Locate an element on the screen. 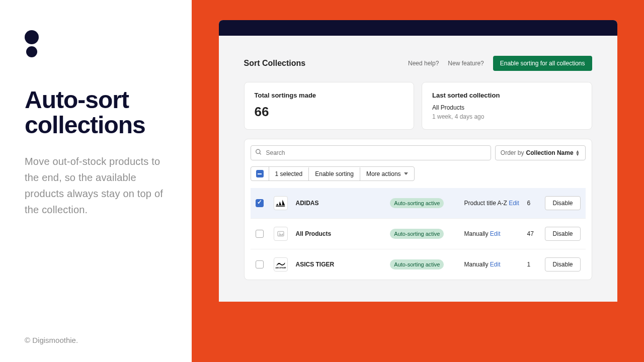 The image size is (644, 362). selected-count: 1 selected is located at coordinates (289, 174).